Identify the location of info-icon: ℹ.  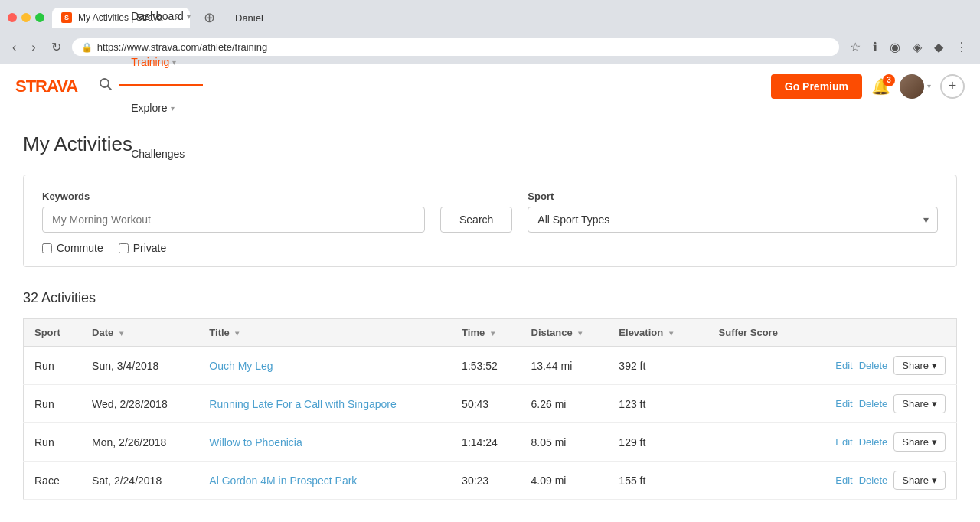
(875, 47).